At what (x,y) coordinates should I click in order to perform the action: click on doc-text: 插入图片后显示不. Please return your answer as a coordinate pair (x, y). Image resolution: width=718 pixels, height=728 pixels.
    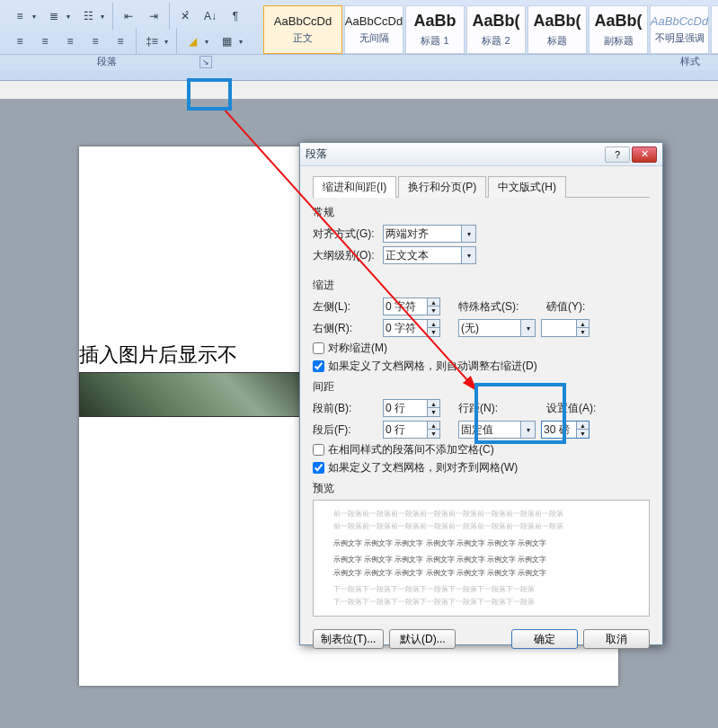
    Looking at the image, I should click on (158, 355).